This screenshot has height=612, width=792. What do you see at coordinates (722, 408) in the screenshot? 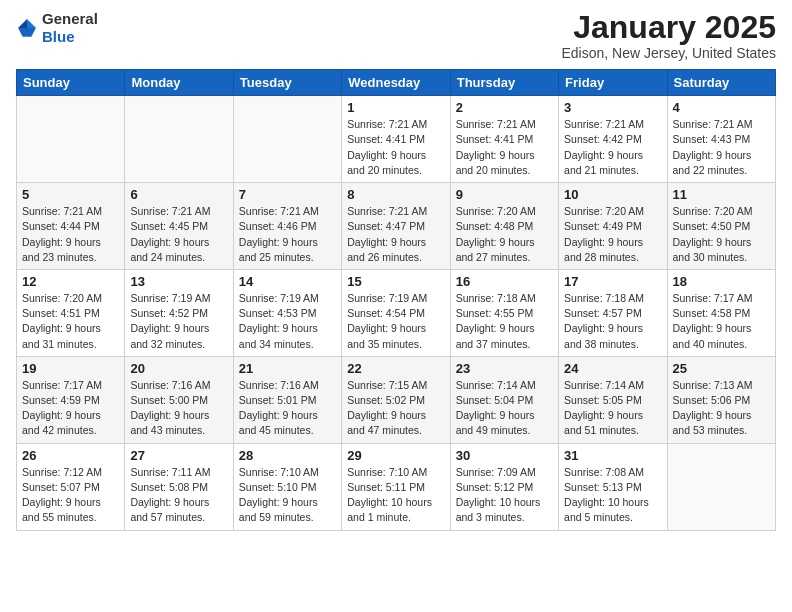
I see `day-info: Sunrise: 7:13 AMSunset: 5:06 PMDaylight:…` at bounding box center [722, 408].